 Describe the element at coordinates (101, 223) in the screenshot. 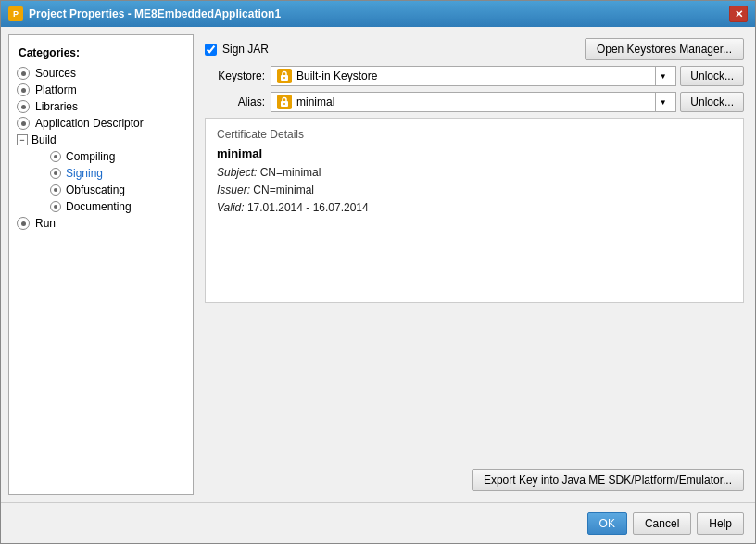

I see `sidebar-item-run: Run` at that location.